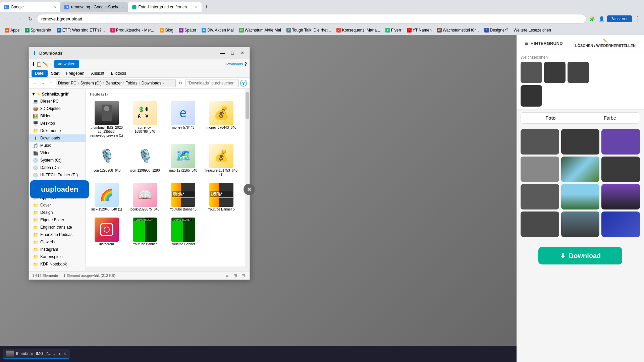 The image size is (644, 362). What do you see at coordinates (43, 83) in the screenshot?
I see `fe-forward-button: →` at bounding box center [43, 83].